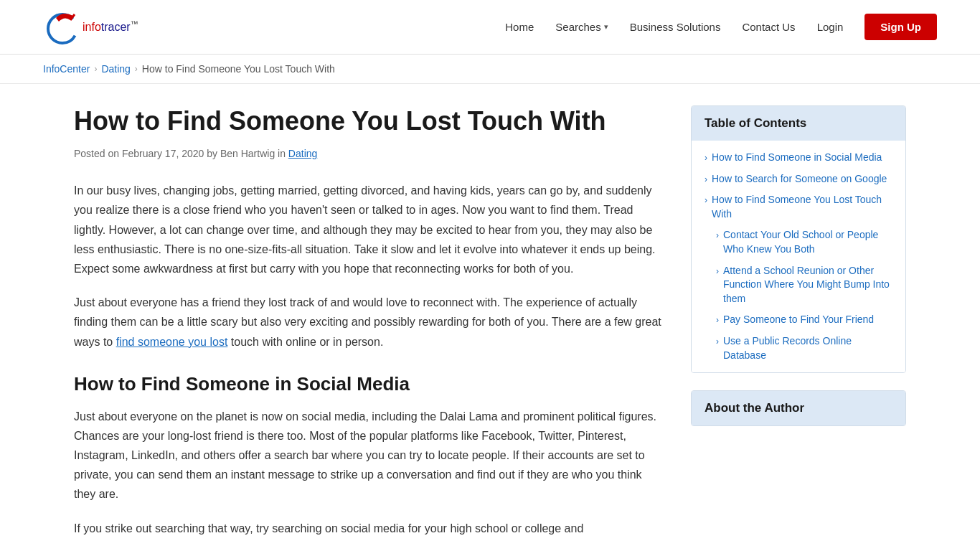 This screenshot has width=980, height=551. What do you see at coordinates (368, 154) in the screenshot?
I see `article-meta: Posted on February 17, 2020 by Ben Hartw…` at bounding box center [368, 154].